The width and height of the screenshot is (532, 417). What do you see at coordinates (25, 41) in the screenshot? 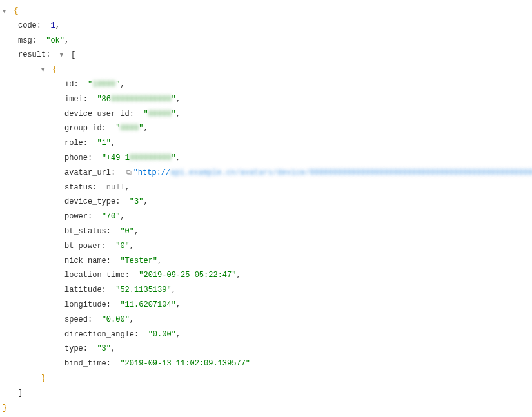
I see `json-key: msg` at bounding box center [25, 41].